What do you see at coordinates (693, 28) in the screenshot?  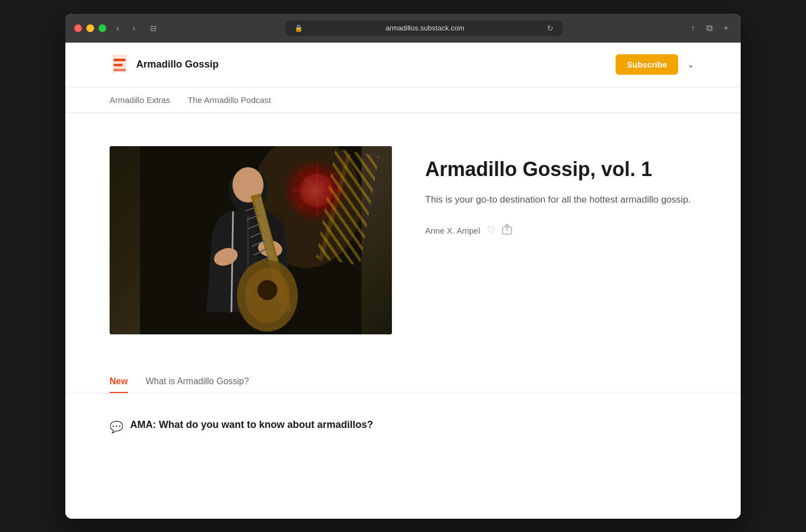 I see `share-button: ↑` at bounding box center [693, 28].